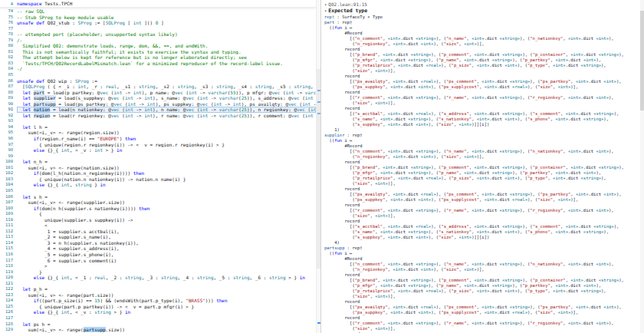  I want to click on line-number: 81, so click(8, 52).